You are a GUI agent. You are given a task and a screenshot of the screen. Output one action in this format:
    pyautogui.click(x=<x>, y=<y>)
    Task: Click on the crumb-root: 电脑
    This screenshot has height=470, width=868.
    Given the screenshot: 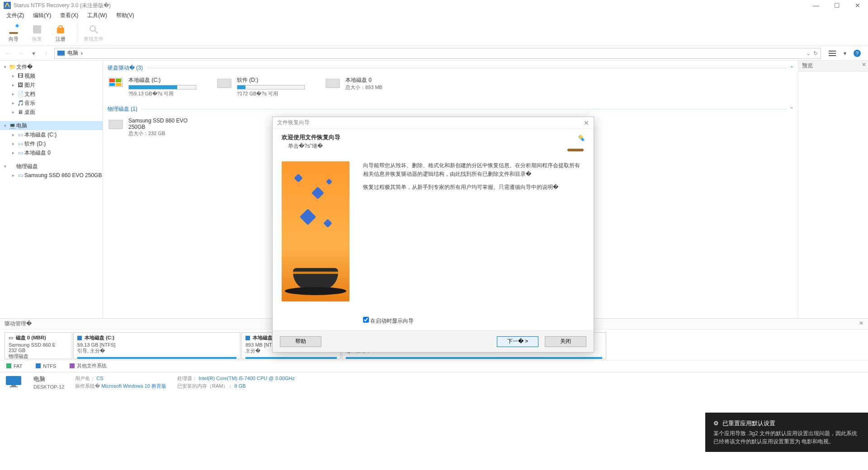 What is the action you would take?
    pyautogui.click(x=73, y=53)
    